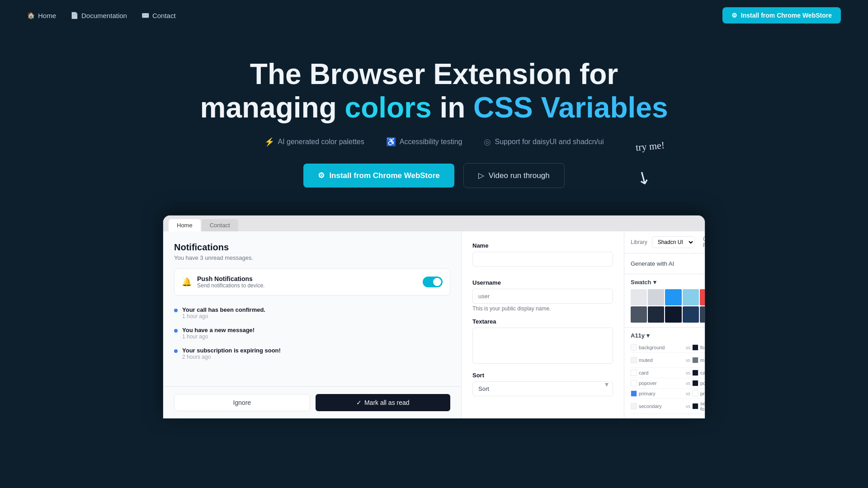 The image size is (868, 488). What do you see at coordinates (543, 142) in the screenshot?
I see `feature-support: ◎ Support for daisyUI and shadcn/ui` at bounding box center [543, 142].